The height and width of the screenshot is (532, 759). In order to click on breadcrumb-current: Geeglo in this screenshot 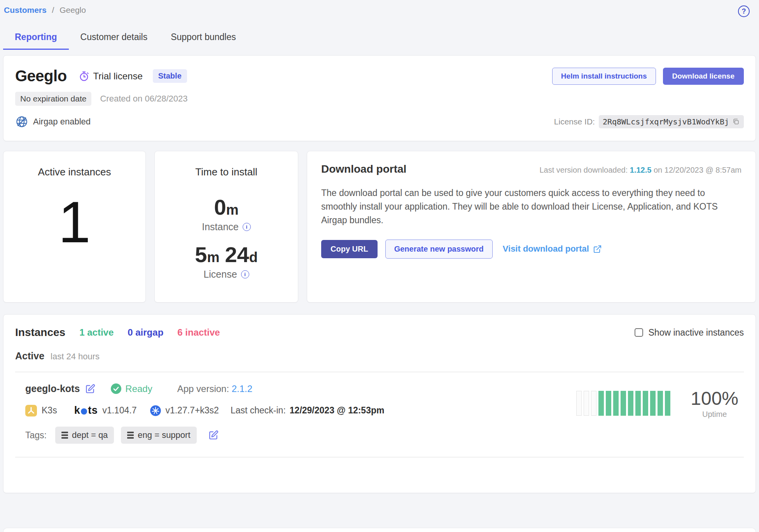, I will do `click(73, 10)`.